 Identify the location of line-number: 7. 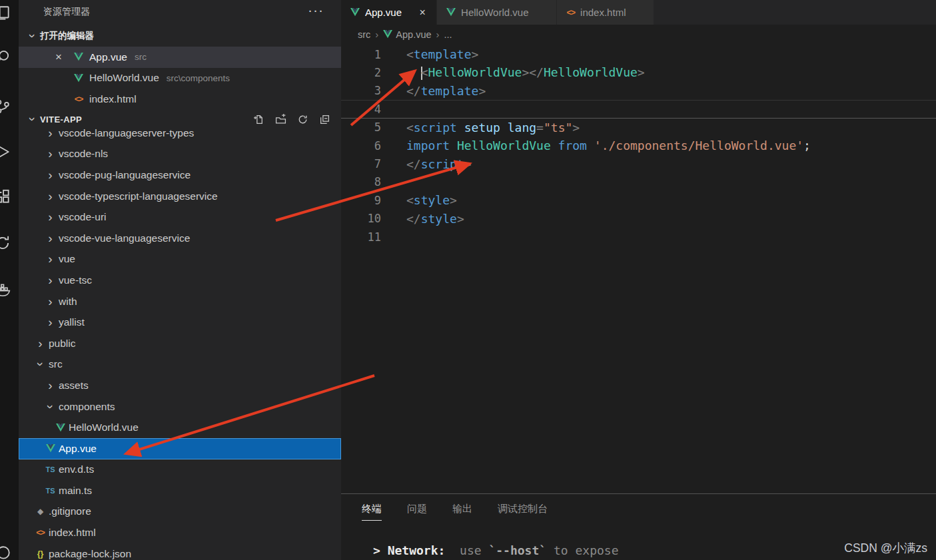
(361, 164).